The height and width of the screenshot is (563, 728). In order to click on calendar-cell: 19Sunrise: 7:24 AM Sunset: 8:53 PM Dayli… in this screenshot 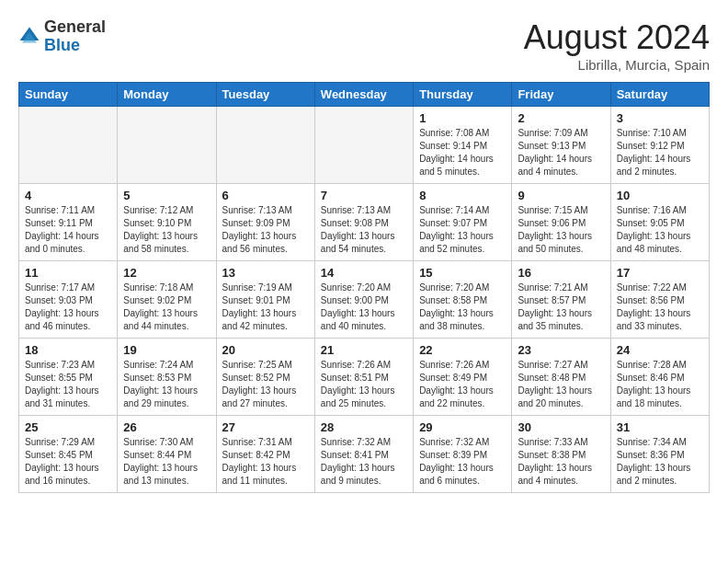, I will do `click(167, 377)`.